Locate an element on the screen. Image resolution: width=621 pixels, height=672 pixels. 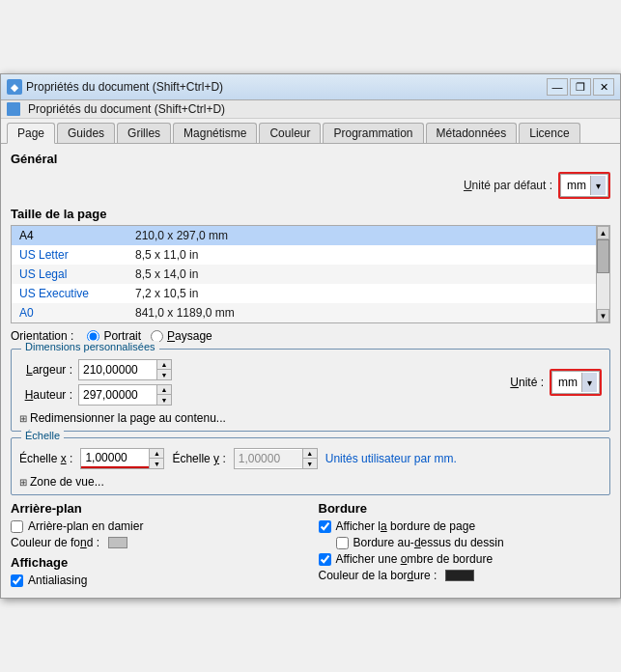
zone-vue-link: ⊞ Zone de vue... is located at coordinates (311, 482).